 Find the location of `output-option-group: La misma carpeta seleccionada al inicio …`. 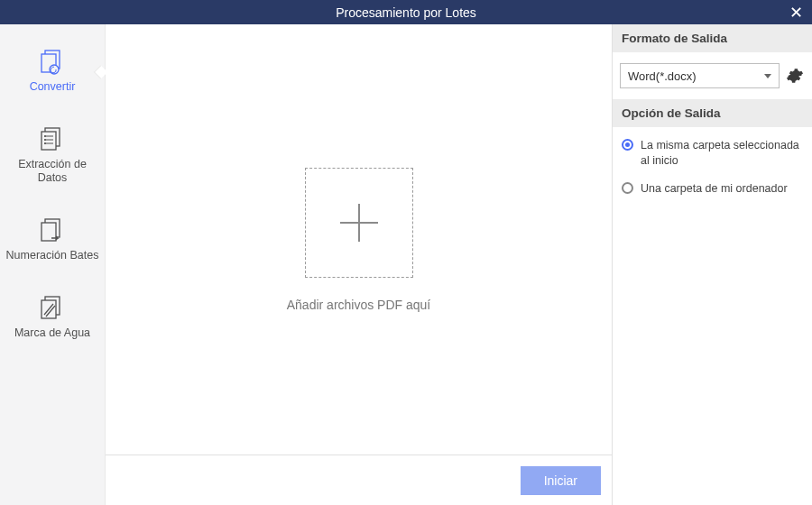

output-option-group: La misma carpeta seleccionada al inicio … is located at coordinates (713, 173).